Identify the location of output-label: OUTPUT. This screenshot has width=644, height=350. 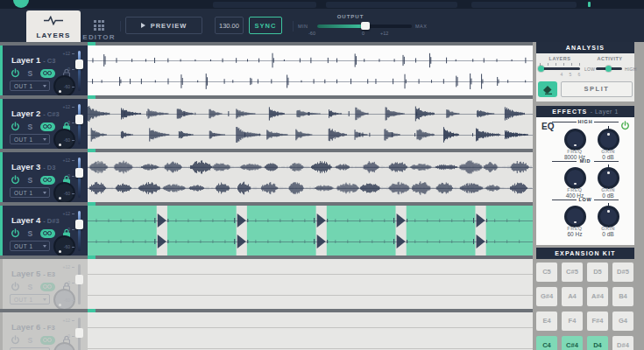
(350, 17).